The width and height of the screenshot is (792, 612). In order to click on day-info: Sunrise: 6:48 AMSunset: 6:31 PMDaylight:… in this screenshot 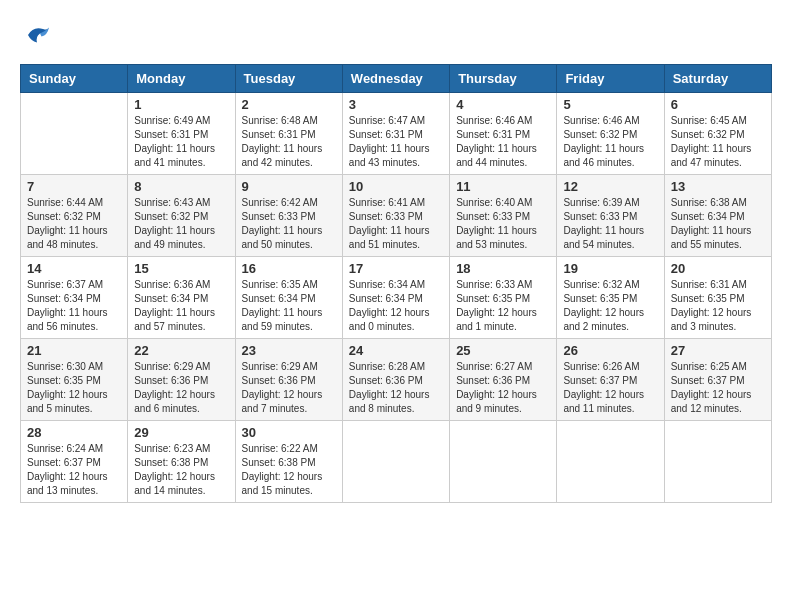, I will do `click(289, 142)`.